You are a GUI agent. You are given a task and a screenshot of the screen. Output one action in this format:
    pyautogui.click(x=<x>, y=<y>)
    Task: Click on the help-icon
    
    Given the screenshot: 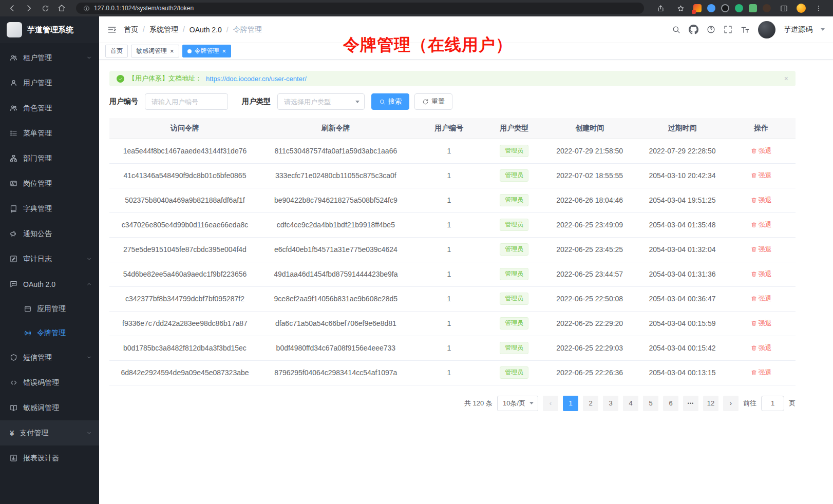 What is the action you would take?
    pyautogui.click(x=711, y=30)
    